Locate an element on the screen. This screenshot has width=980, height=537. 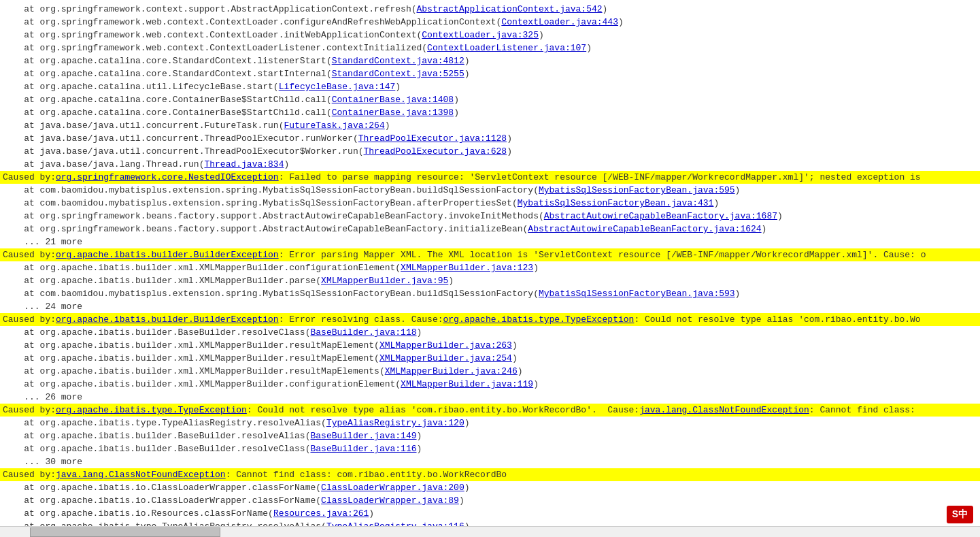
log-line-1: at org.springframework.web.context.Conte… is located at coordinates (490, 22).